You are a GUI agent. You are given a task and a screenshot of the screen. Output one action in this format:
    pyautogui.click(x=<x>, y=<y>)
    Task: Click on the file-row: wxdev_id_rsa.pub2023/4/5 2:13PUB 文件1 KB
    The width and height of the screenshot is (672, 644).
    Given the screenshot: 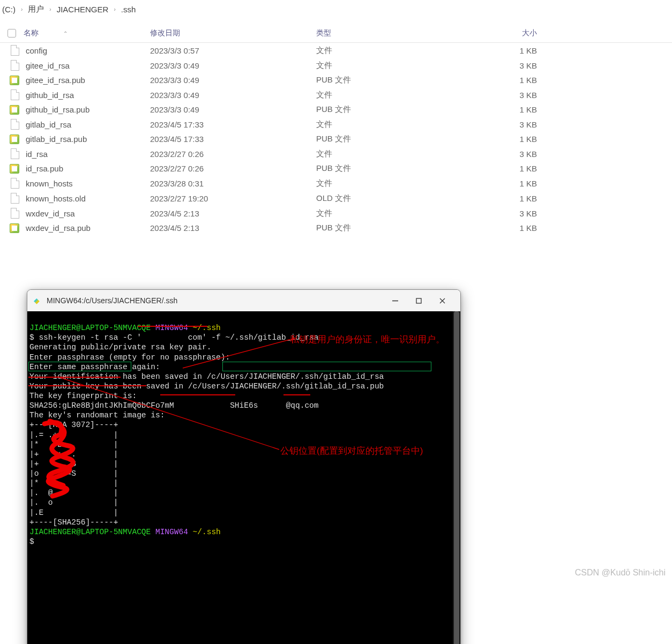 What is the action you would take?
    pyautogui.click(x=336, y=228)
    